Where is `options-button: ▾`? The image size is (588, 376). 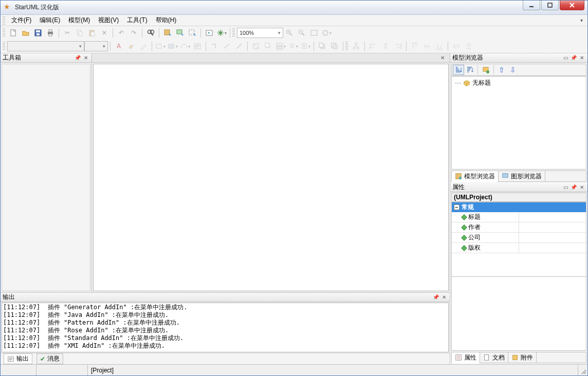 options-button: ▾ is located at coordinates (222, 33).